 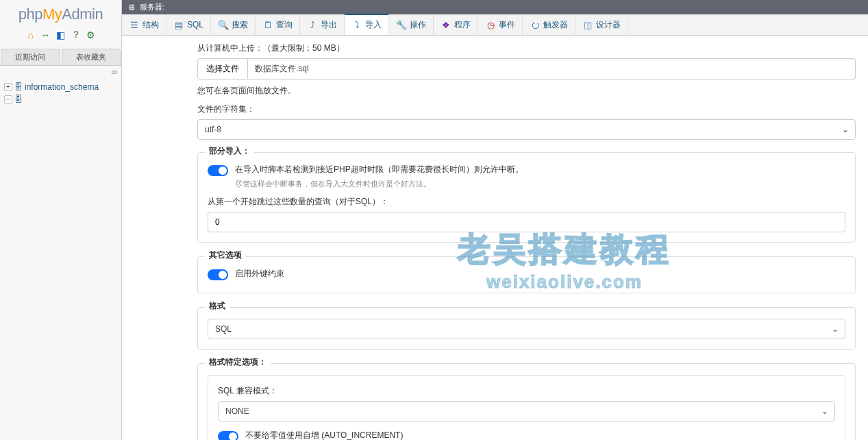 What do you see at coordinates (189, 25) in the screenshot?
I see `tab-sql: ▤SQL` at bounding box center [189, 25].